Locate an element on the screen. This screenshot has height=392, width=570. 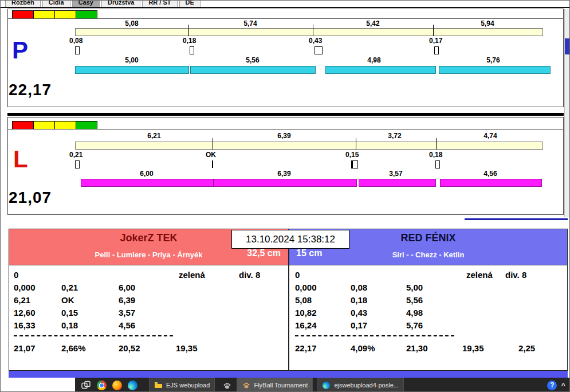
summary-cell: 4,09% is located at coordinates (363, 348).